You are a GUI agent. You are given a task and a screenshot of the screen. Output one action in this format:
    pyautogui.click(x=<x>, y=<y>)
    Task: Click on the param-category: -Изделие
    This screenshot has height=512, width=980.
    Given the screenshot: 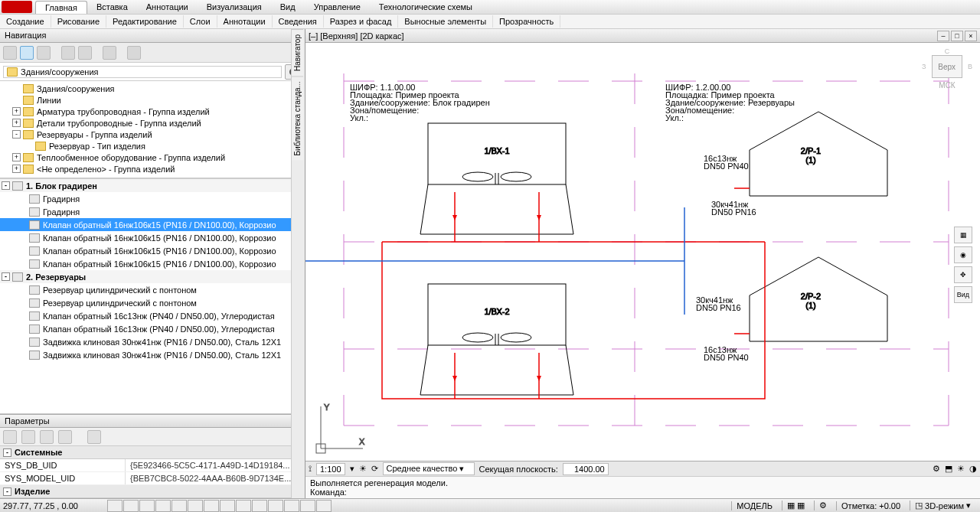 What is the action you would take?
    pyautogui.click(x=152, y=491)
    